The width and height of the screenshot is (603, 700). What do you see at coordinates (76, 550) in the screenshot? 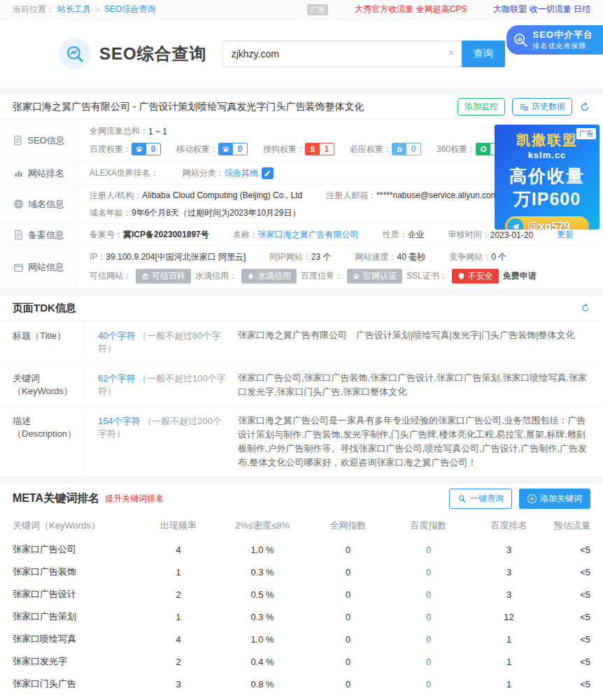
I see `keyword-cell: 张家口广告公司` at bounding box center [76, 550].